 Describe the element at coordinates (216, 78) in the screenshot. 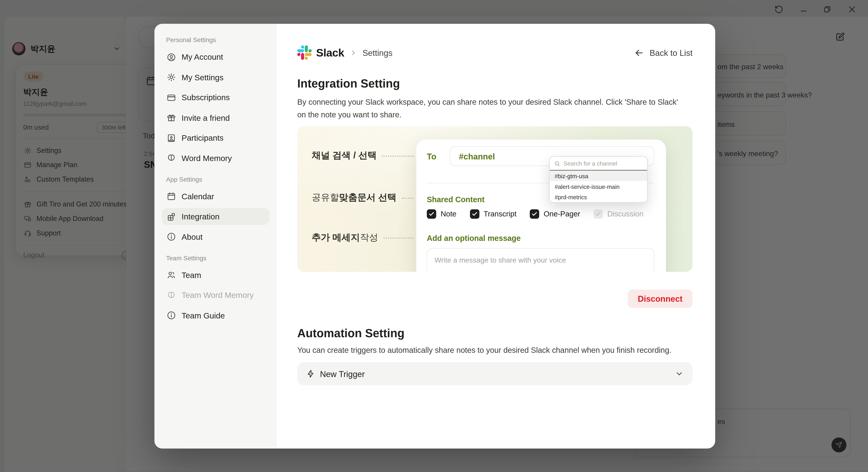

I see `sidebar-item-my-settings: My Settings` at that location.